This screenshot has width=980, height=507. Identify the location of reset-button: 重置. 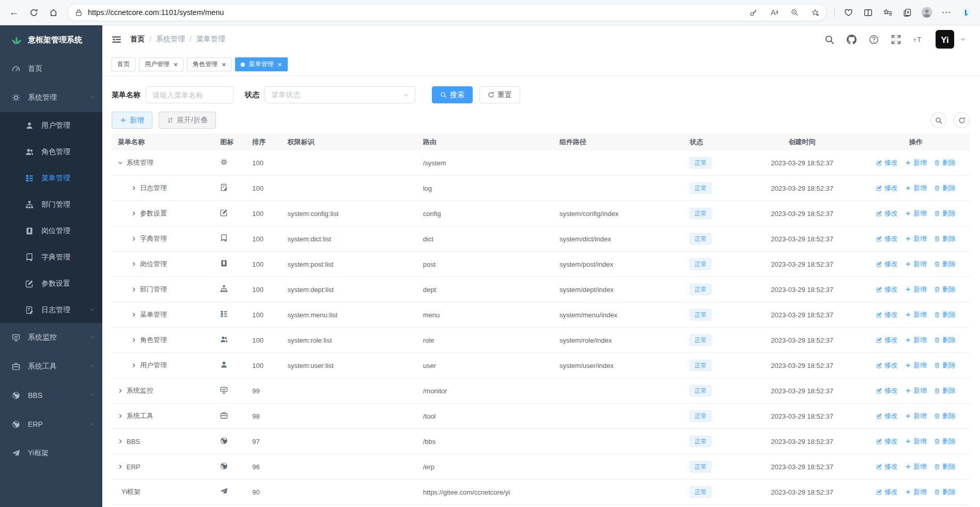
(500, 95).